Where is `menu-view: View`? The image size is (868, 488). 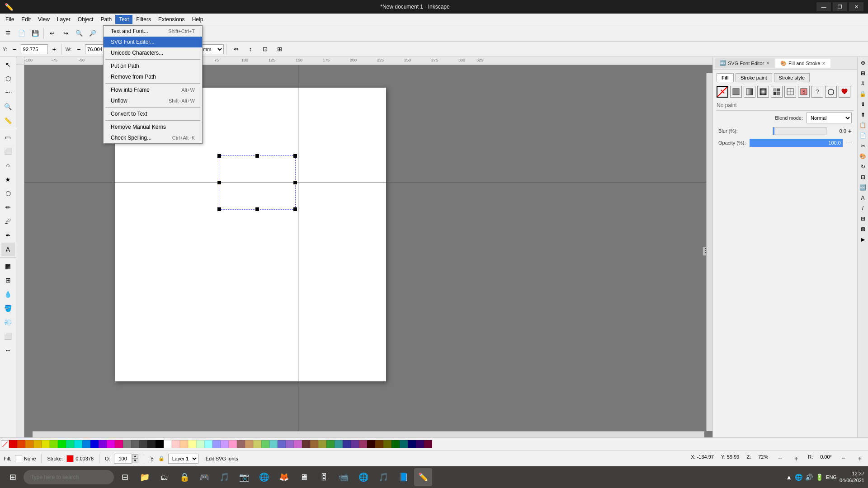
menu-view: View is located at coordinates (44, 19).